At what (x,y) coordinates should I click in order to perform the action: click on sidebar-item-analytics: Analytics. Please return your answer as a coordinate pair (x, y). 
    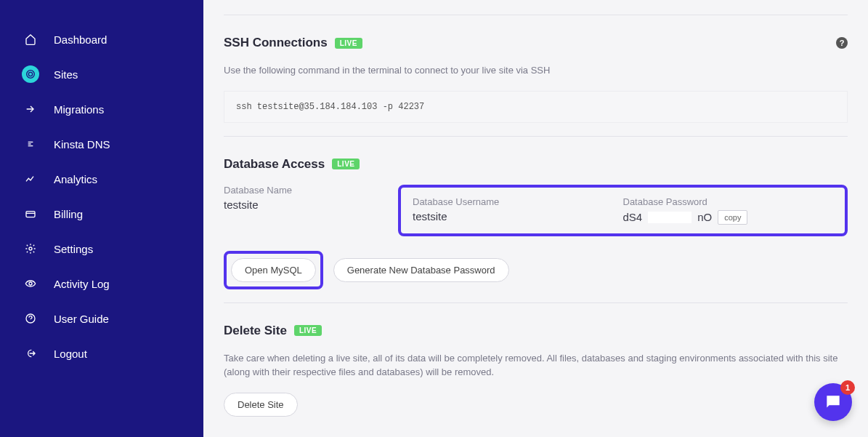
    Looking at the image, I should click on (102, 179).